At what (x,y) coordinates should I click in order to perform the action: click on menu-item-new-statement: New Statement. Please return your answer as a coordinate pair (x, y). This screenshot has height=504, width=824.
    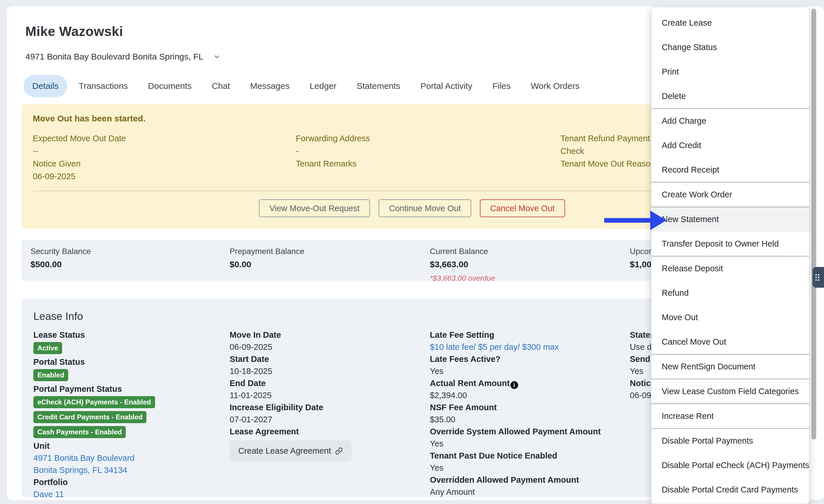
    Looking at the image, I should click on (730, 219).